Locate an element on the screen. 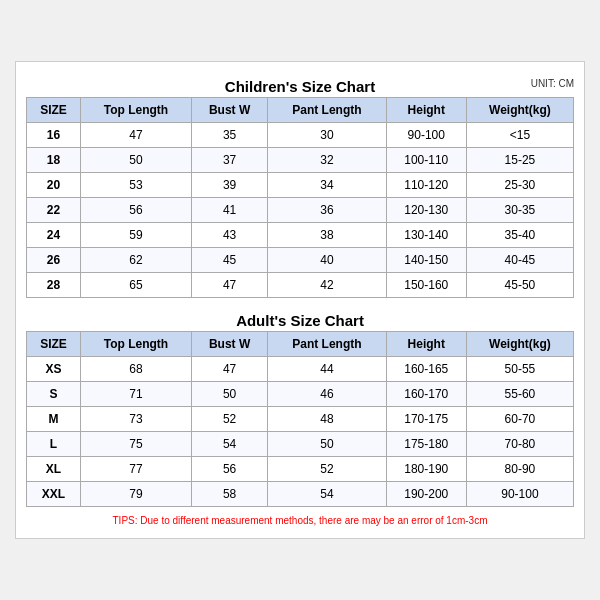 The image size is (600, 600). table-cell: 80-90 is located at coordinates (520, 470).